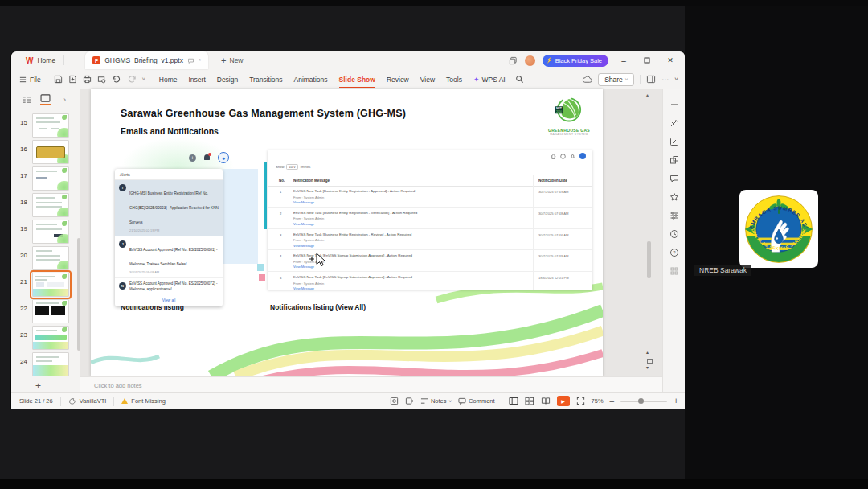 Image resolution: width=868 pixels, height=489 pixels. What do you see at coordinates (117, 79) in the screenshot?
I see `undo-icon` at bounding box center [117, 79].